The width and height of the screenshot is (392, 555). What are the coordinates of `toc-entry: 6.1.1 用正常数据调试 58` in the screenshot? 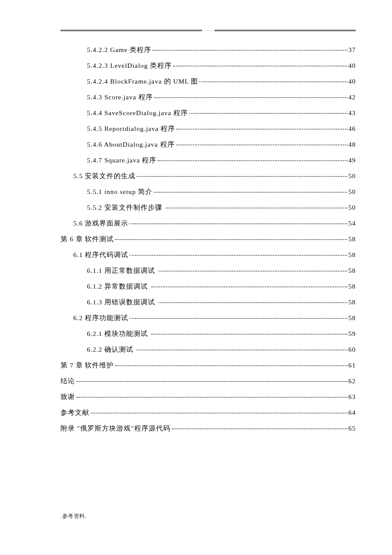 It's located at (208, 271).